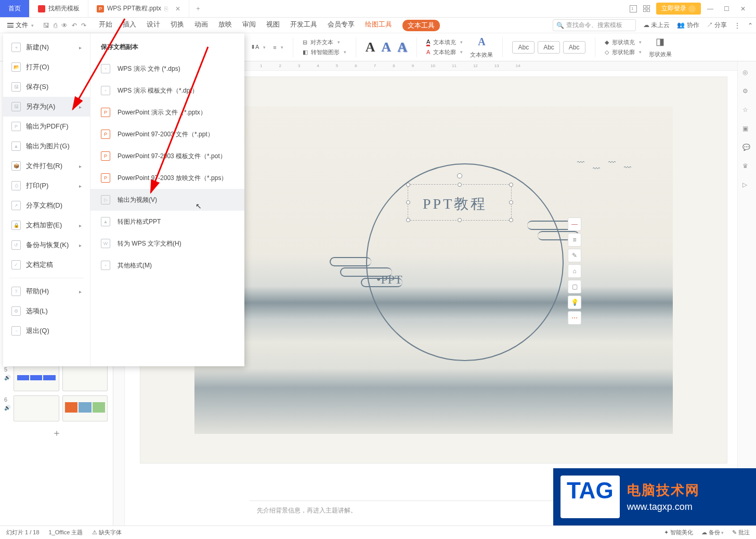  Describe the element at coordinates (107, 533) in the screenshot. I see `status-missfont: ⚠ 缺失字体` at that location.